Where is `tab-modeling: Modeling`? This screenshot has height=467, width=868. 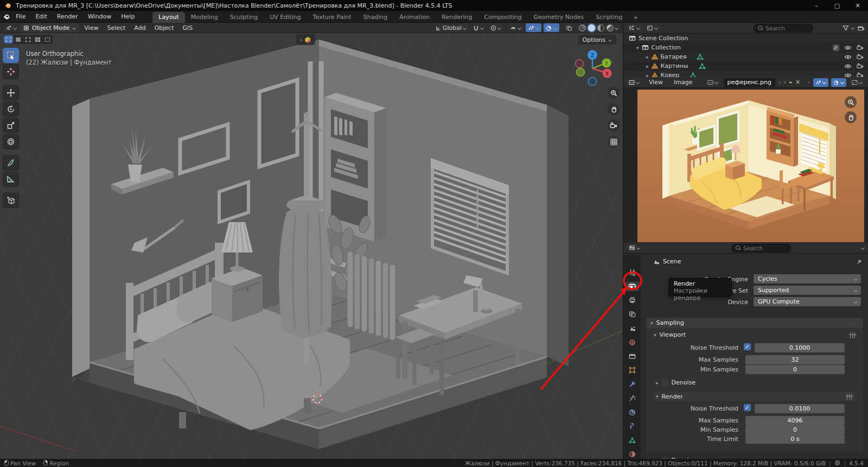 tab-modeling: Modeling is located at coordinates (205, 17).